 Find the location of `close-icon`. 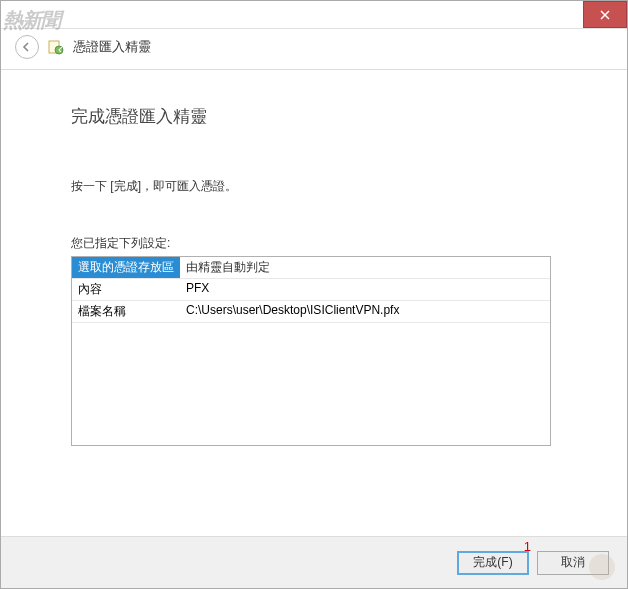

close-icon is located at coordinates (605, 15).